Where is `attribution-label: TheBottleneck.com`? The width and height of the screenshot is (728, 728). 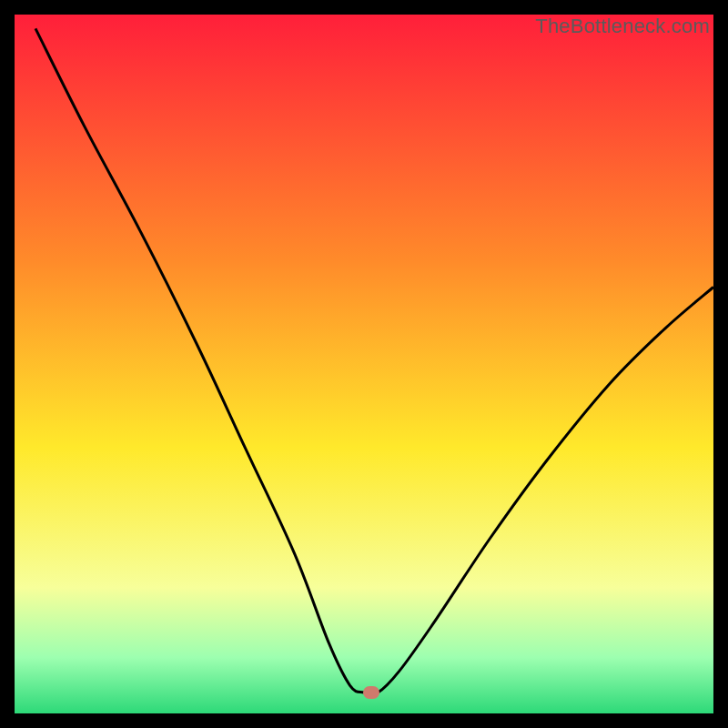
attribution-label: TheBottleneck.com is located at coordinates (622, 26).